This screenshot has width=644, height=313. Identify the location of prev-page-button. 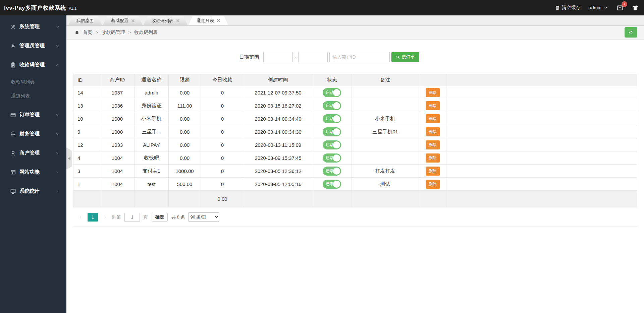
(80, 217).